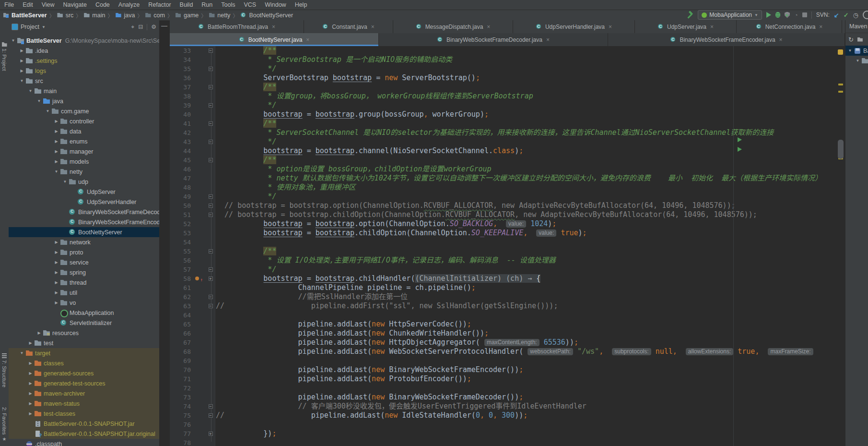  What do you see at coordinates (84, 172) in the screenshot?
I see `tree-row-netty: ▼netty` at bounding box center [84, 172].